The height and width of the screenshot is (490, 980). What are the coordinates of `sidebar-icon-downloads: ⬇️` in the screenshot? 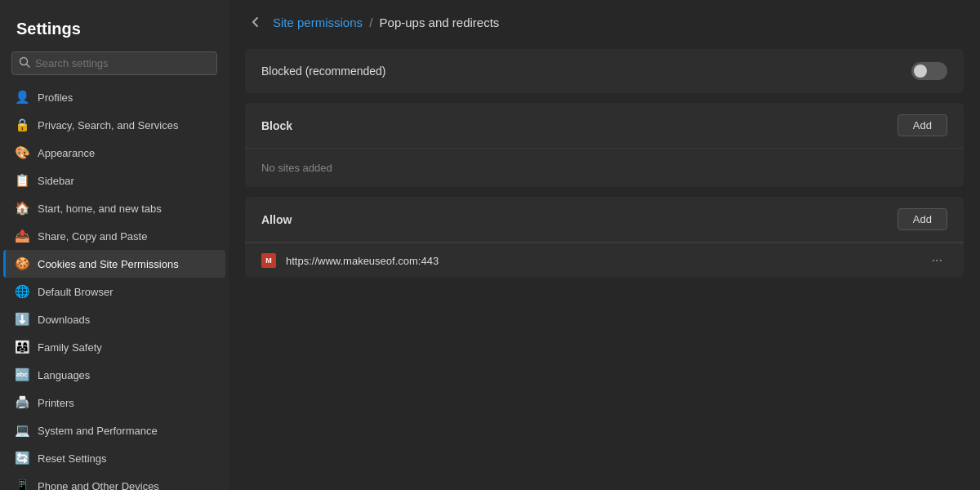 It's located at (22, 319).